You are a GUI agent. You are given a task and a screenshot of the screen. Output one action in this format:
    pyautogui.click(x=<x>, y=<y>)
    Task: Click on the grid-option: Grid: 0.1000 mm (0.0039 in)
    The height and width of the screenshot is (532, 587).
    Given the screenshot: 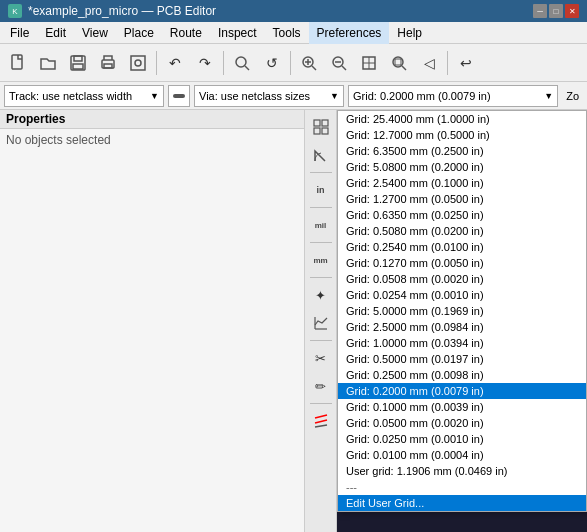 What is the action you would take?
    pyautogui.click(x=462, y=407)
    